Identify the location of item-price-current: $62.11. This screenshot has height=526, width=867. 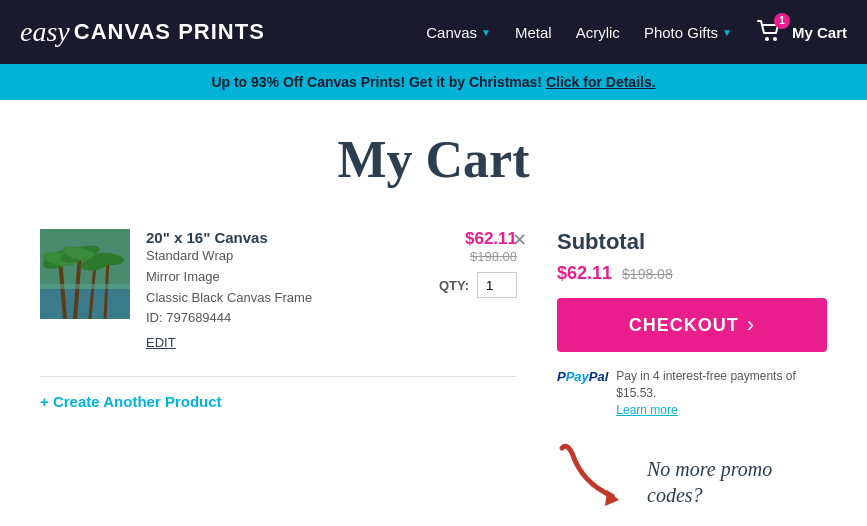
(477, 239).